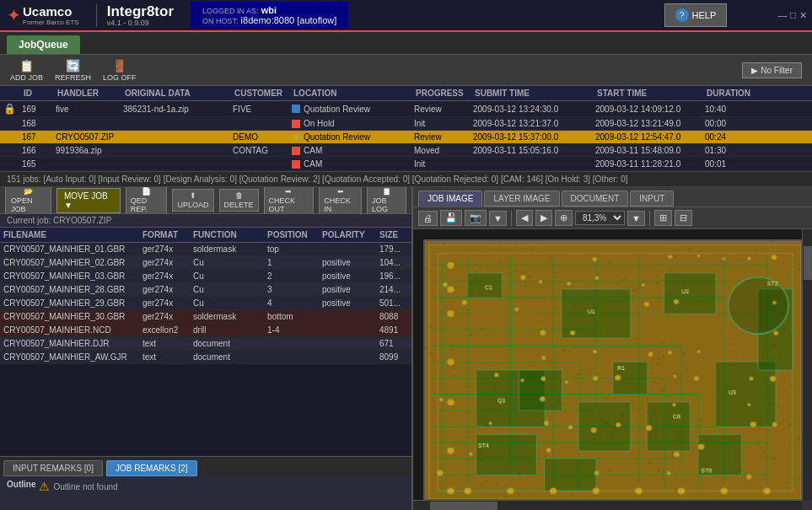  Describe the element at coordinates (53, 469) in the screenshot. I see `input-remarks-tab: INPUT REMARKS [0]` at that location.